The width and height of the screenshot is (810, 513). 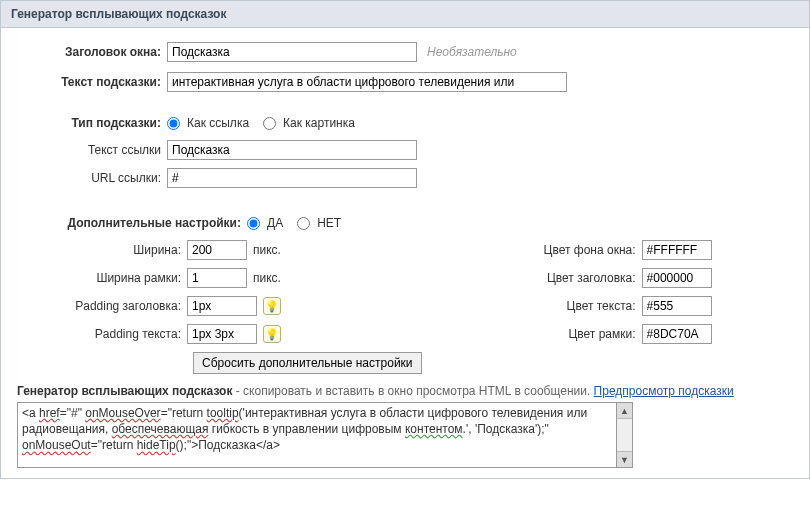 I want to click on label-tip-text: Текст подсказки:, so click(x=92, y=82).